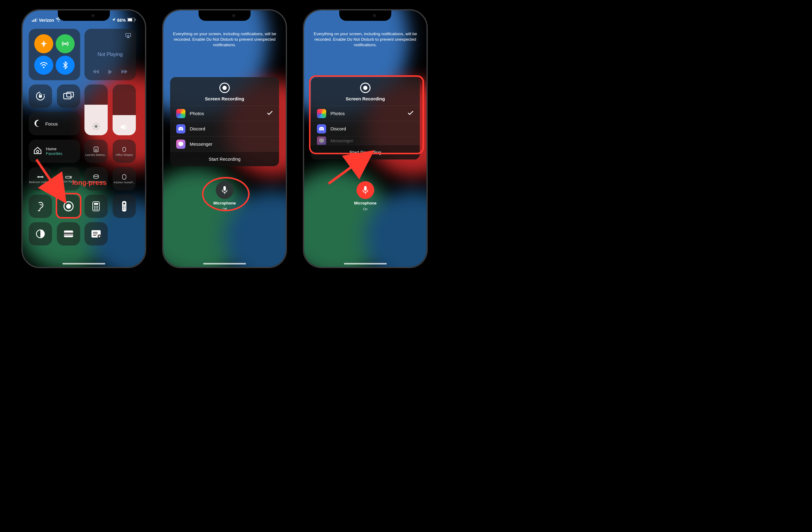  Describe the element at coordinates (69, 179) in the screenshot. I see `range-tile: Kitchen Range...` at that location.